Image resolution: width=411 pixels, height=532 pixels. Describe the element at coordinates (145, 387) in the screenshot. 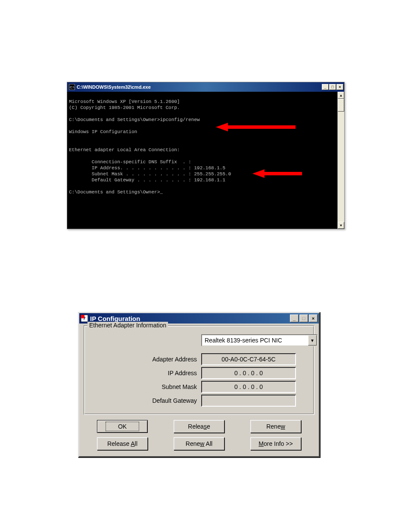

I see `subnet-mask-label: Subnet Mask` at that location.